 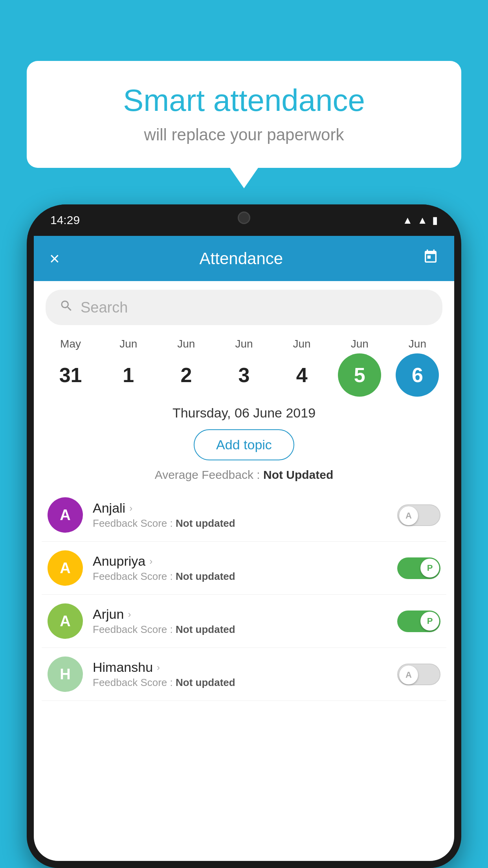 I want to click on calendar-icon, so click(x=431, y=259).